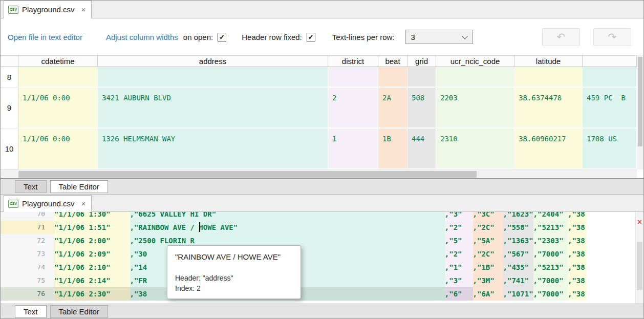 This screenshot has width=644, height=319. What do you see at coordinates (213, 108) in the screenshot?
I see `cell: 3421 AUBURN BLVD` at bounding box center [213, 108].